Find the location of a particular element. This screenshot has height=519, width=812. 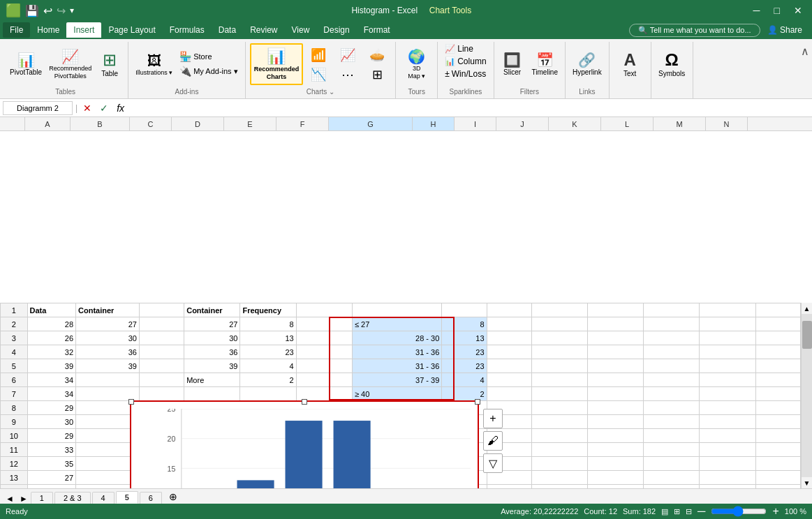

menu-design: Design is located at coordinates (337, 30).